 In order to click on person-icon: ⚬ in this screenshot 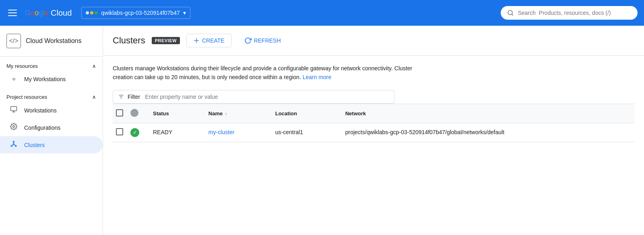, I will do `click(14, 79)`.